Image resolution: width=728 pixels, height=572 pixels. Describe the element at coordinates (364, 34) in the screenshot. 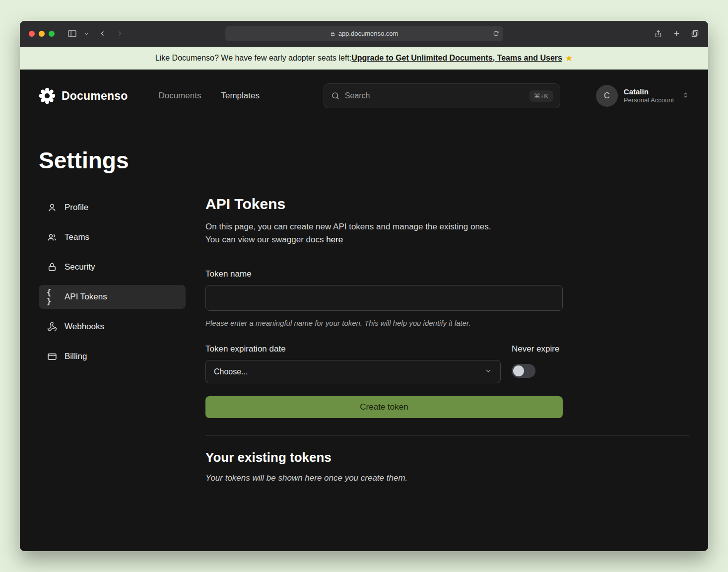

I see `browser-titlebar: app.documenso.com` at that location.